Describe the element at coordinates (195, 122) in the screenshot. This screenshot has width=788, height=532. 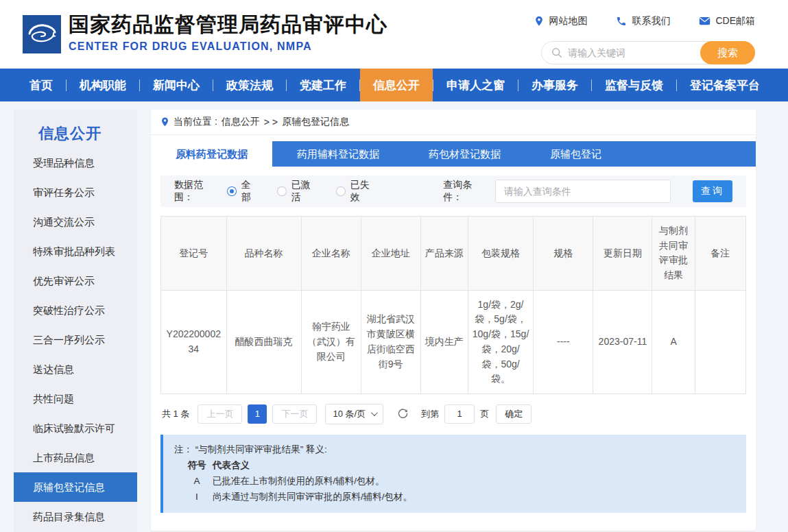
I see `breadcrumb-prefix: 当前位置 :` at that location.